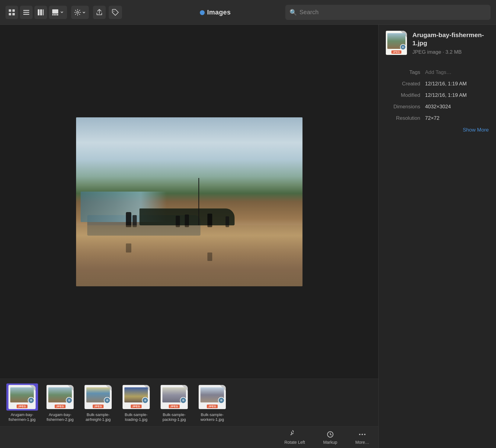  I want to click on thumbnails-row: ⊕ JPEG Arugam-bay-fishermen-1.jpg ⊕ JPEG…, so click(189, 402).